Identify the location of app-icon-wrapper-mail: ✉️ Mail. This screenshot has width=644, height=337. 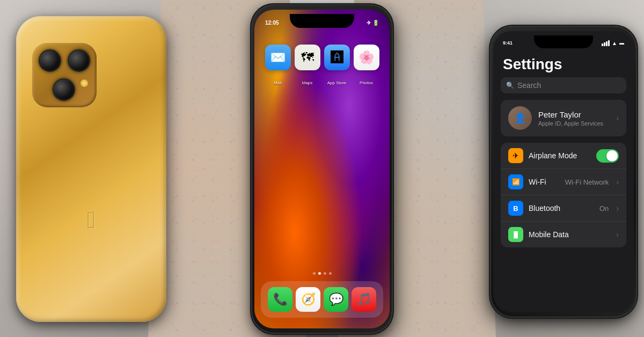
(278, 61).